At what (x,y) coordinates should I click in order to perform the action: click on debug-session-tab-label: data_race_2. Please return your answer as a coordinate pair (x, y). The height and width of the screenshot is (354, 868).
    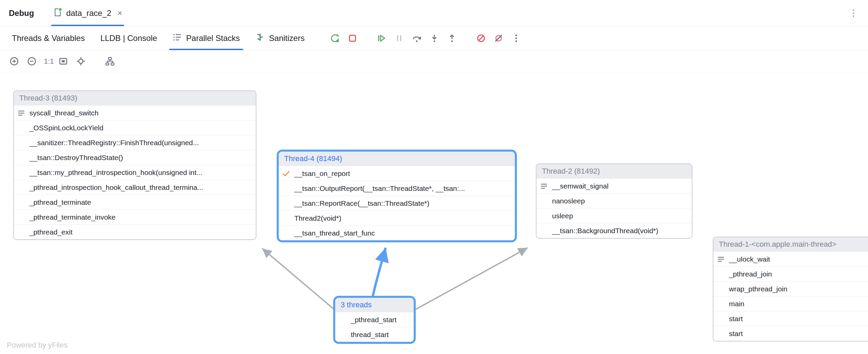
    Looking at the image, I should click on (89, 13).